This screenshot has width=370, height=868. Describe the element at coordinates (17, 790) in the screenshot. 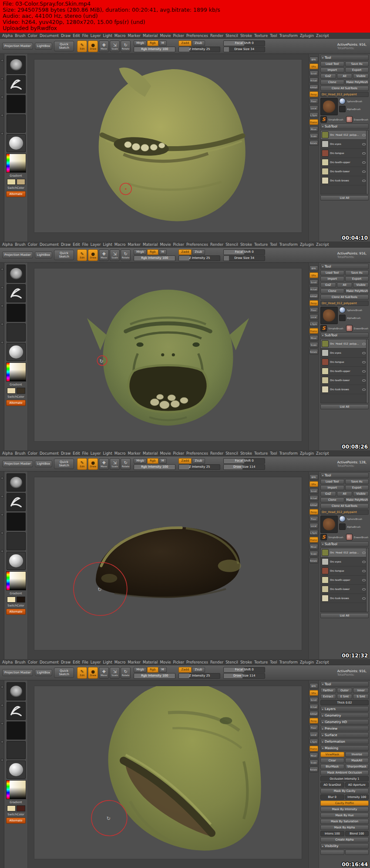

I see `saturation-value-square` at that location.